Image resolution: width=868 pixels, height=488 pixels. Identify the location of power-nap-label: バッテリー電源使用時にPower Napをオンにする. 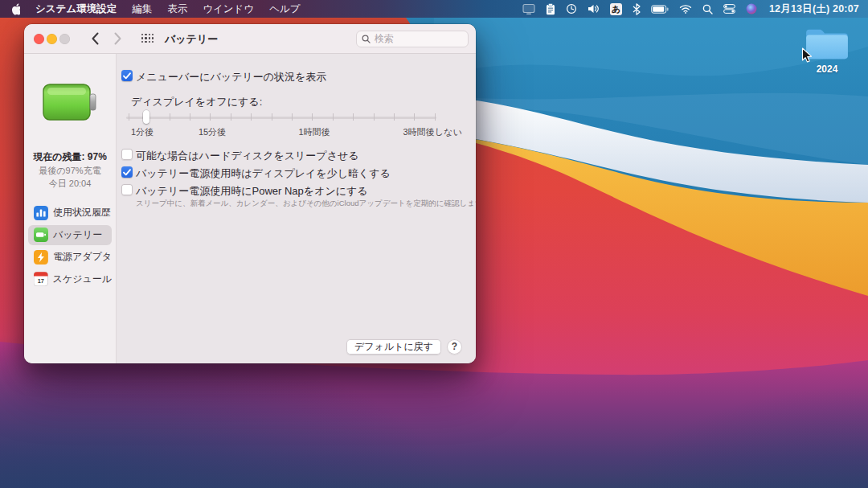
(252, 191).